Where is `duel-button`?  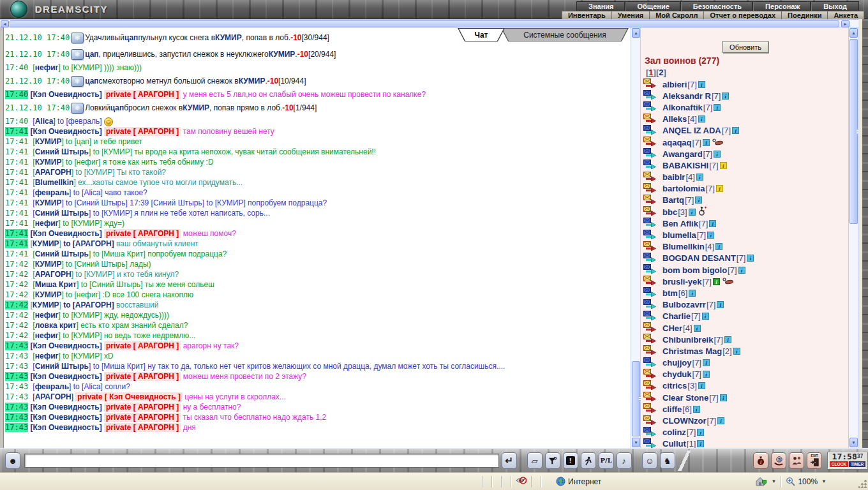 duel-button is located at coordinates (588, 461).